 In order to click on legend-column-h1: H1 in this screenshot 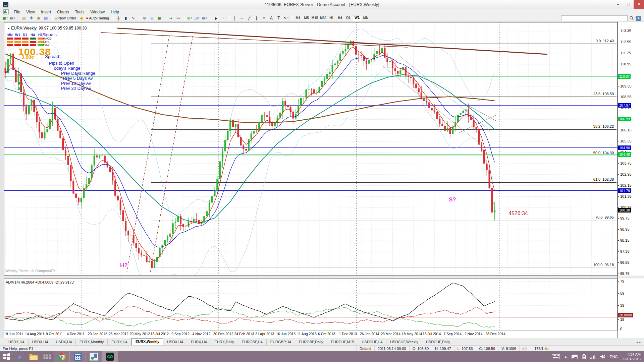, I will do `click(40, 35)`.